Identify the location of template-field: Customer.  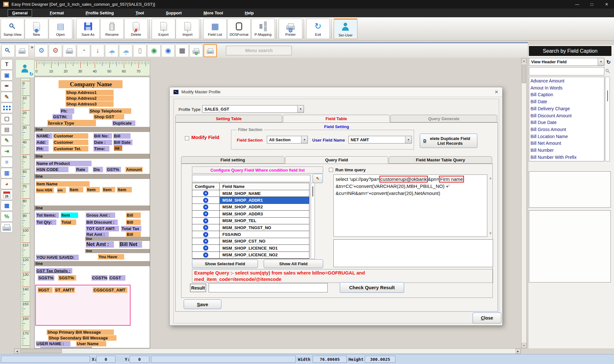
(71, 136).